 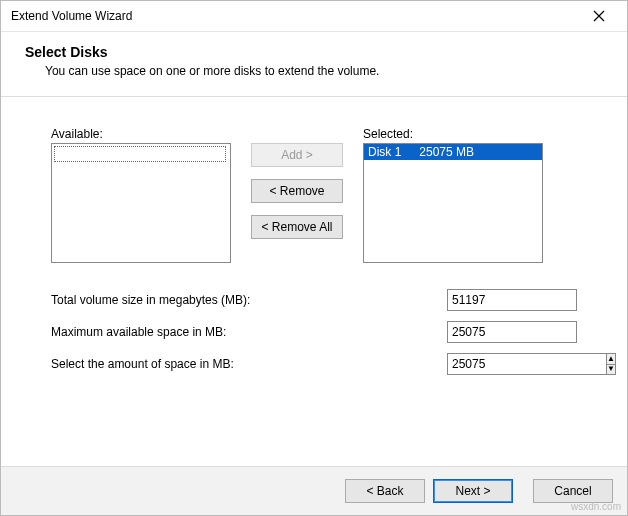 I want to click on remove-button: < Remove, so click(x=297, y=191).